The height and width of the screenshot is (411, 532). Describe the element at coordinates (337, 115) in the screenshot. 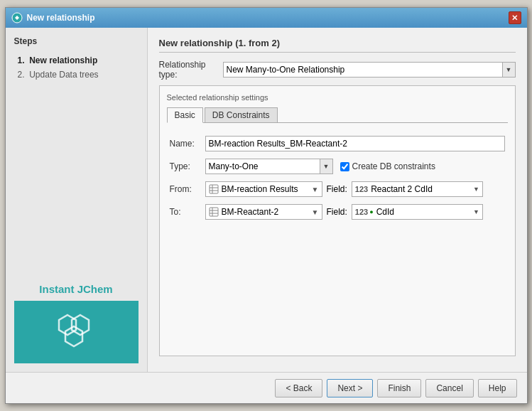

I see `tabs: Basic DB Constraints` at that location.